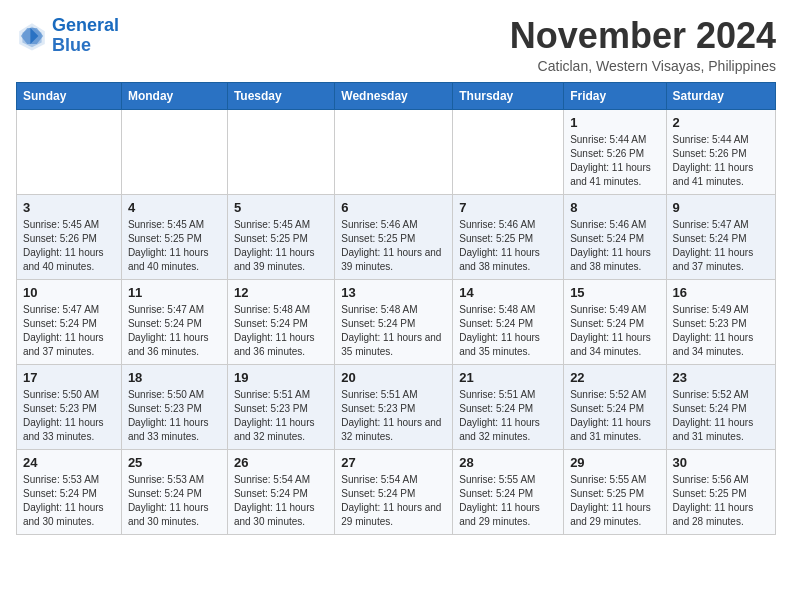 This screenshot has height=612, width=792. Describe the element at coordinates (721, 462) in the screenshot. I see `day-number: 30` at that location.